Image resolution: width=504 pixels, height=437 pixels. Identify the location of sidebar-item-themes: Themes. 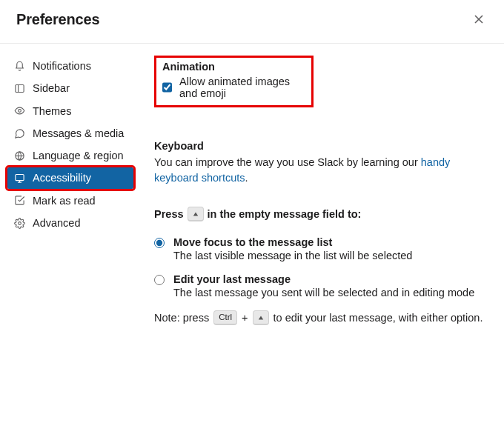
(70, 111).